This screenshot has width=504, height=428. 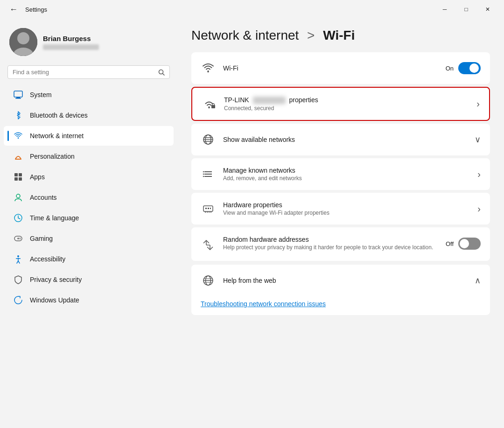 I want to click on system-icon, so click(x=18, y=95).